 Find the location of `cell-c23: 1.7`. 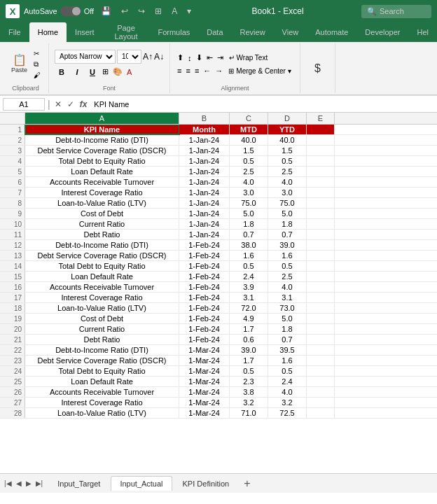

cell-c23: 1.7 is located at coordinates (249, 360).